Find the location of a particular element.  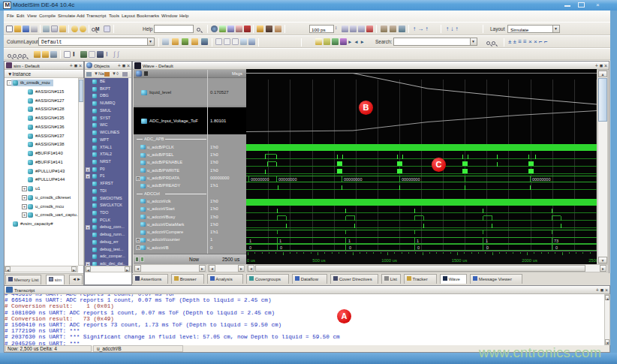

svg-text: 2500 u is located at coordinates (593, 260).